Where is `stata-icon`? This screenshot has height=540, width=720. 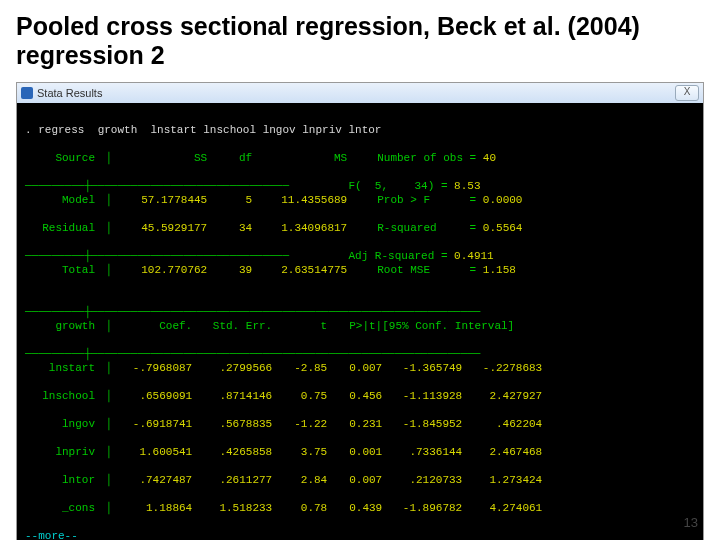
stata-icon is located at coordinates (27, 93).